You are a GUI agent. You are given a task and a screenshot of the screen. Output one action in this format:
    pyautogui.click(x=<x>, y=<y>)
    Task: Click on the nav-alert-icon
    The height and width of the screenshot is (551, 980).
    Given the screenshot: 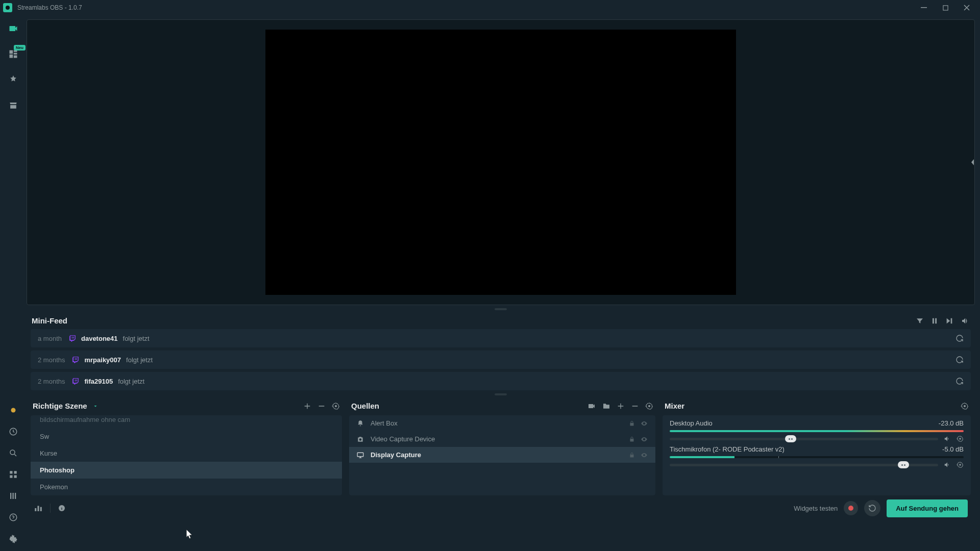 What is the action you would take?
    pyautogui.click(x=13, y=410)
    